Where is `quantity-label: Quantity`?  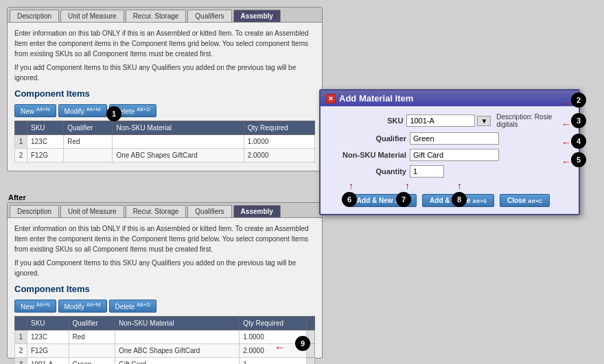 quantity-label: Quantity is located at coordinates (369, 171).